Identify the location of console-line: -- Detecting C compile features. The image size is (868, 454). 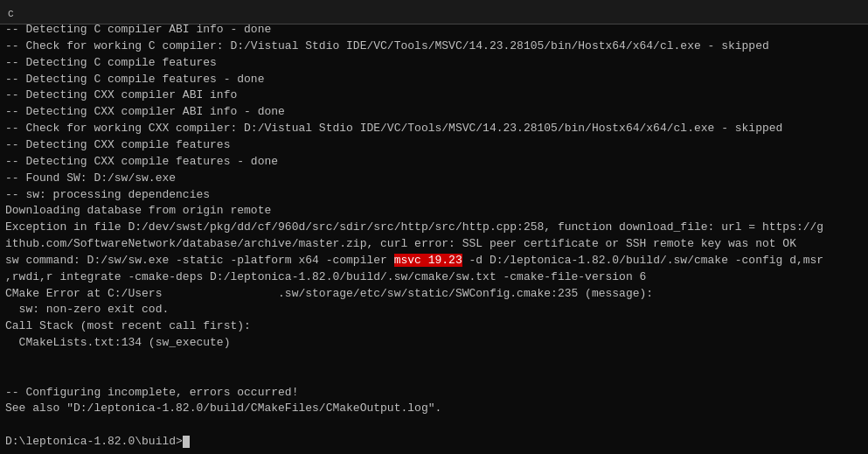
(434, 63).